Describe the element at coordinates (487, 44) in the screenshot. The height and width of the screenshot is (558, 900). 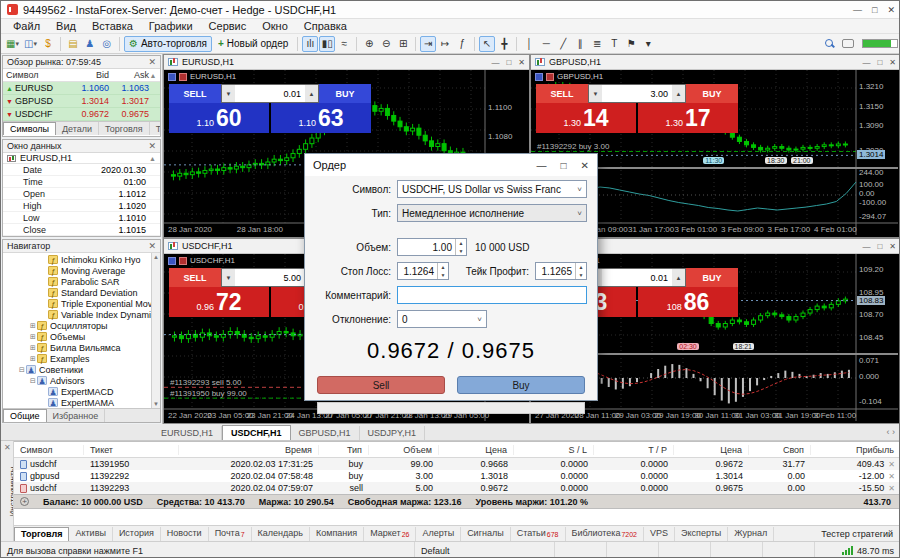
I see `cursor-button: ↖` at that location.